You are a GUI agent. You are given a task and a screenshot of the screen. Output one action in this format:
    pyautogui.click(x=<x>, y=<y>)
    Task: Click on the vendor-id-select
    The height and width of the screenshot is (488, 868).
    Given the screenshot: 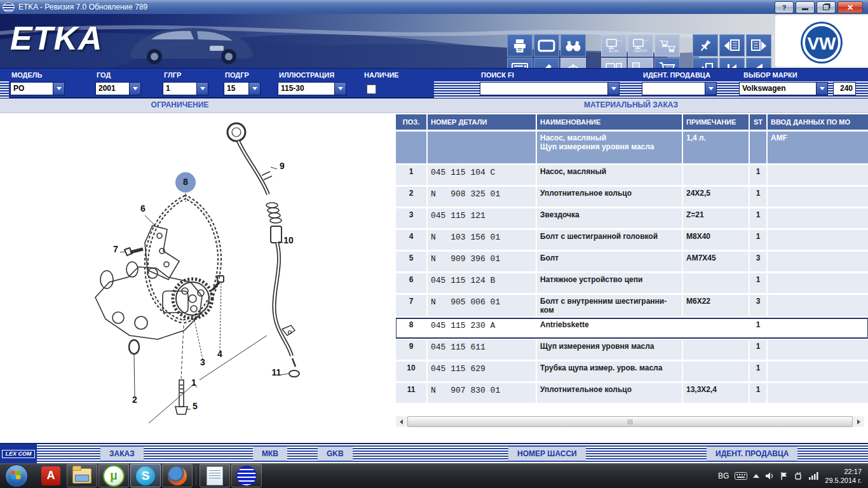 What is the action you would take?
    pyautogui.click(x=679, y=89)
    